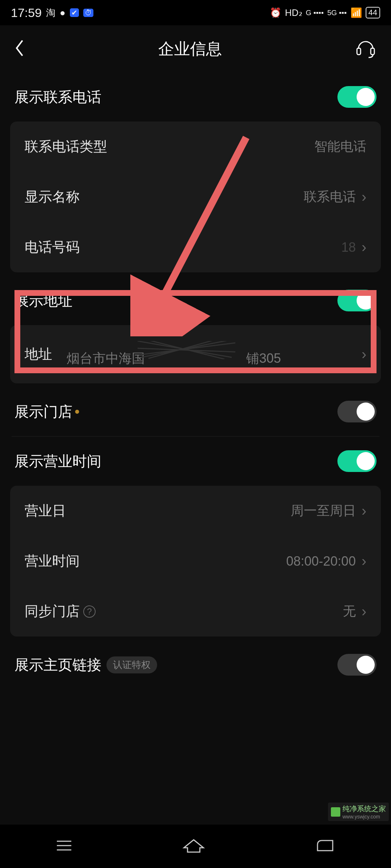  Describe the element at coordinates (190, 49) in the screenshot. I see `page-title: 企业信息` at that location.